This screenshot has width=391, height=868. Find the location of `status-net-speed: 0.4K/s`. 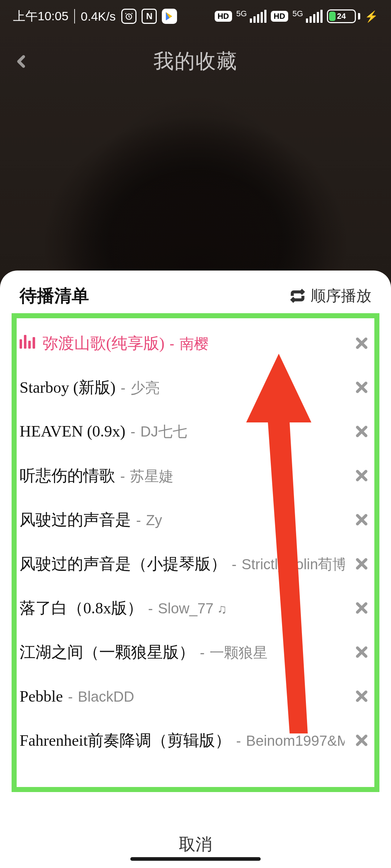

status-net-speed: 0.4K/s is located at coordinates (98, 17).